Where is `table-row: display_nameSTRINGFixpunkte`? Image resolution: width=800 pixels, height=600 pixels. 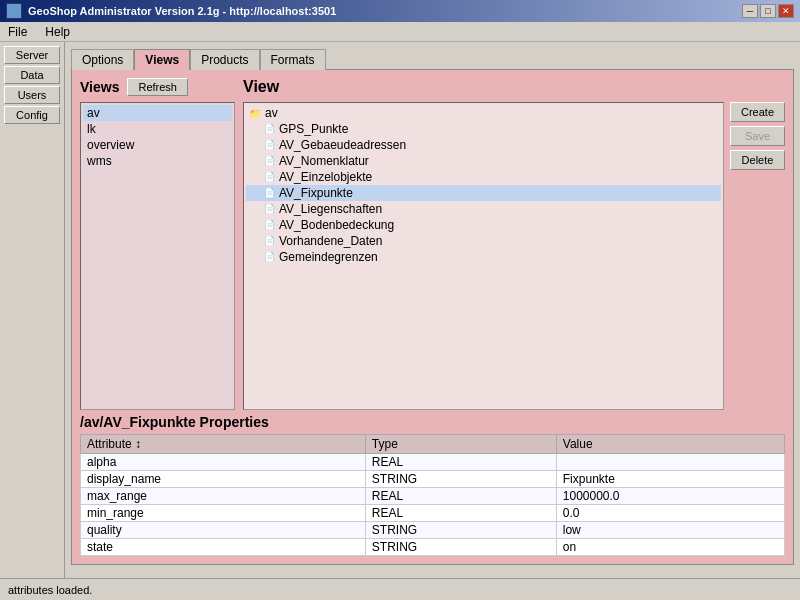 table-row: display_nameSTRINGFixpunkte is located at coordinates (433, 480).